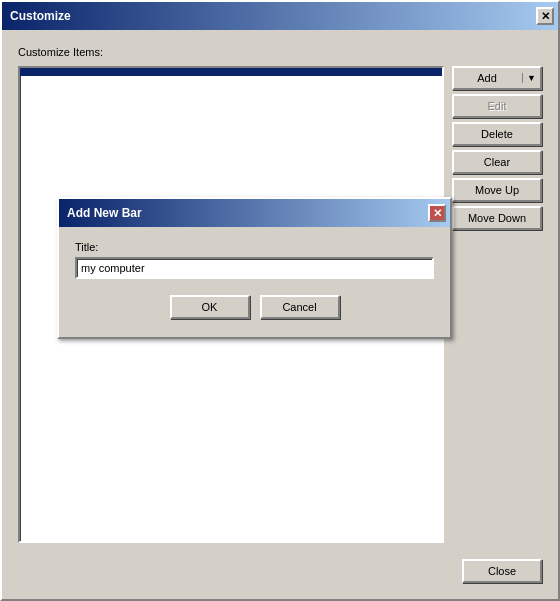 This screenshot has height=601, width=560. What do you see at coordinates (210, 307) in the screenshot?
I see `ok-button: OK` at bounding box center [210, 307].